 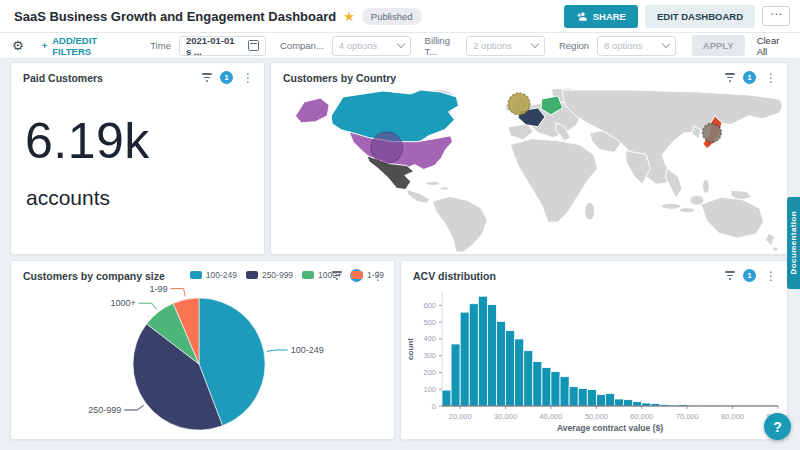 I want to click on kpi-value: 6.19k, so click(x=138, y=128).